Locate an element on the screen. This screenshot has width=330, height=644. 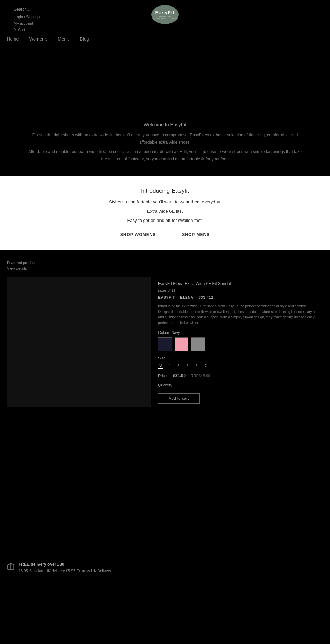
intro-line-2: Extra wide 6E fits. is located at coordinates (165, 212).